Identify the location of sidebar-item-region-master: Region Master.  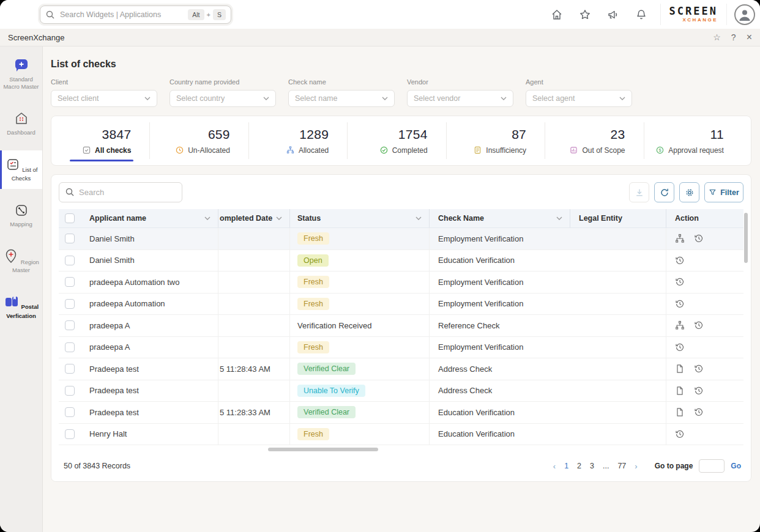
(21, 262).